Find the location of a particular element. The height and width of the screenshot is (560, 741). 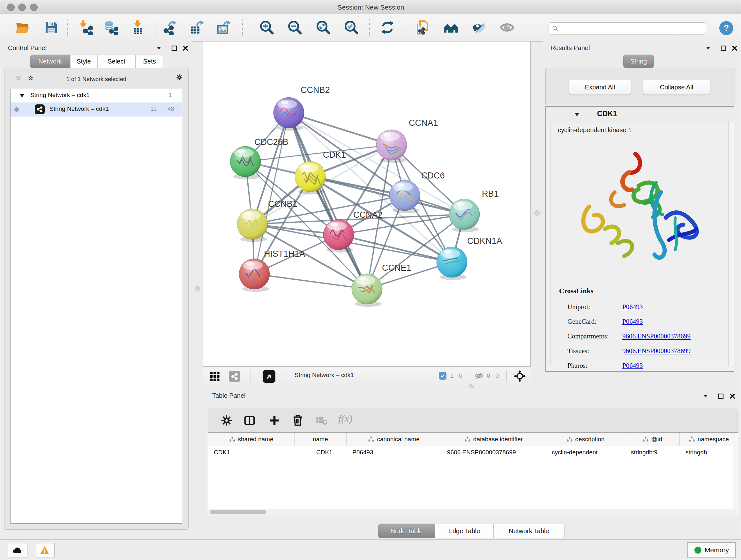

export-network-button is located at coordinates (170, 27).